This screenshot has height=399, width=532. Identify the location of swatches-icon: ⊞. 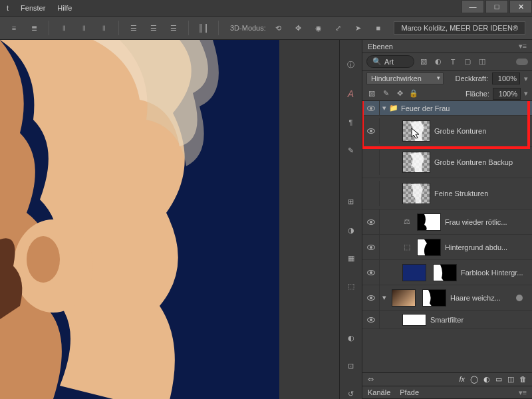
(351, 202).